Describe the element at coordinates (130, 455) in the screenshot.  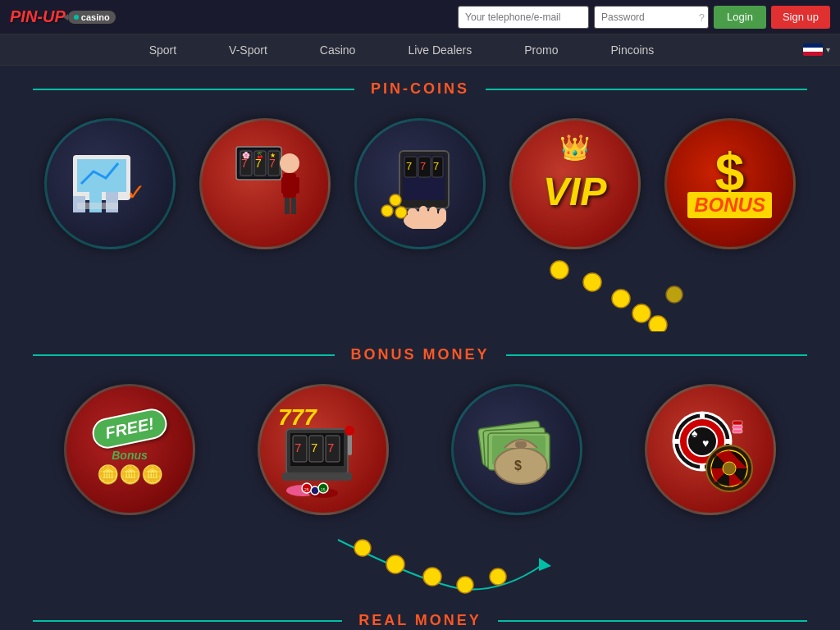
I see `bonus-sub-label: Bonus` at that location.